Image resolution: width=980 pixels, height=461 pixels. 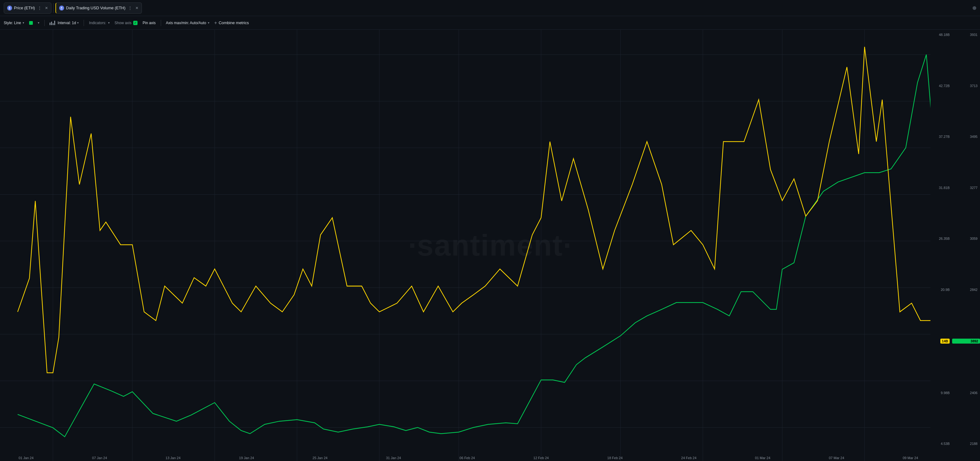 I want to click on tab2-label: Daily Trading USD Volume (ETH), so click(x=96, y=8).